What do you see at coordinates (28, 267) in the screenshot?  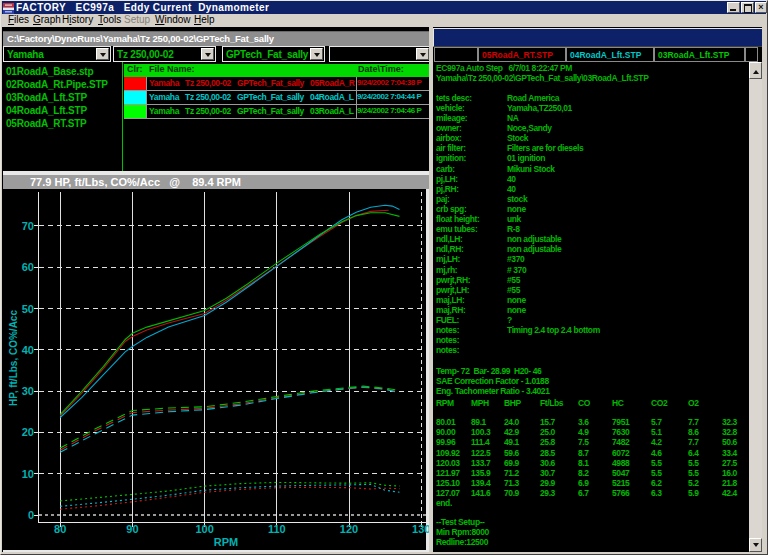 I see `svg-text: 60` at bounding box center [28, 267].